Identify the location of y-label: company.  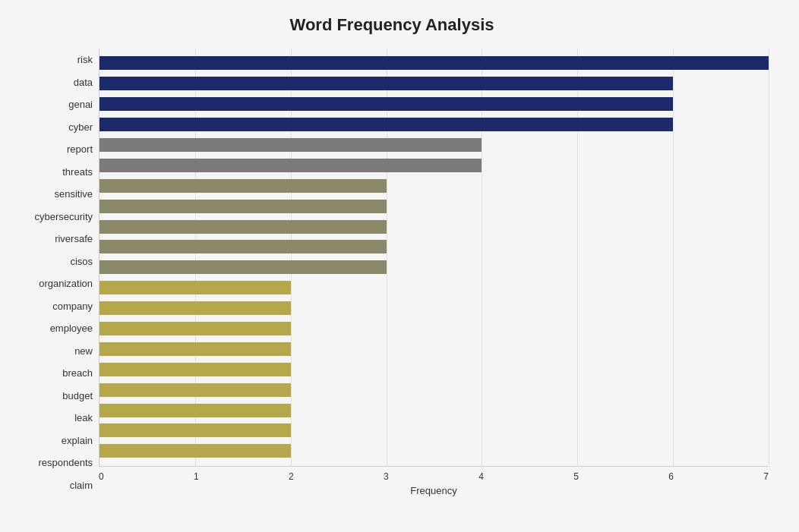
(73, 307).